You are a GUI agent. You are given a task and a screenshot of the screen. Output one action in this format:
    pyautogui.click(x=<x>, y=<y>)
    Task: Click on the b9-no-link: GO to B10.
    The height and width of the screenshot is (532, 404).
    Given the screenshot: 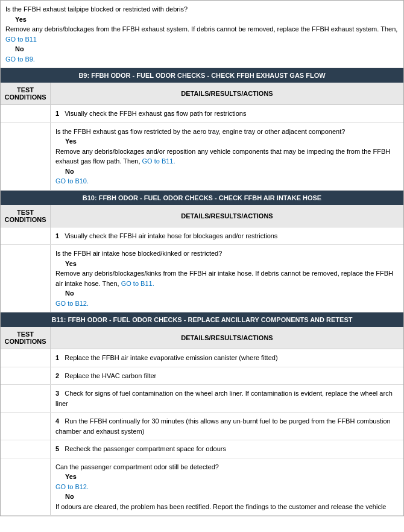 What is the action you would take?
    pyautogui.click(x=72, y=181)
    